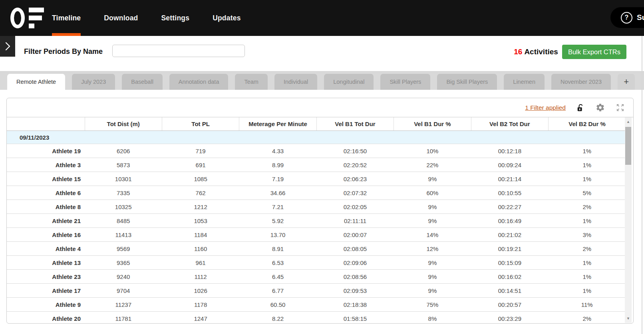 This screenshot has height=334, width=644. Describe the element at coordinates (627, 18) in the screenshot. I see `support-button: ? Support` at that location.